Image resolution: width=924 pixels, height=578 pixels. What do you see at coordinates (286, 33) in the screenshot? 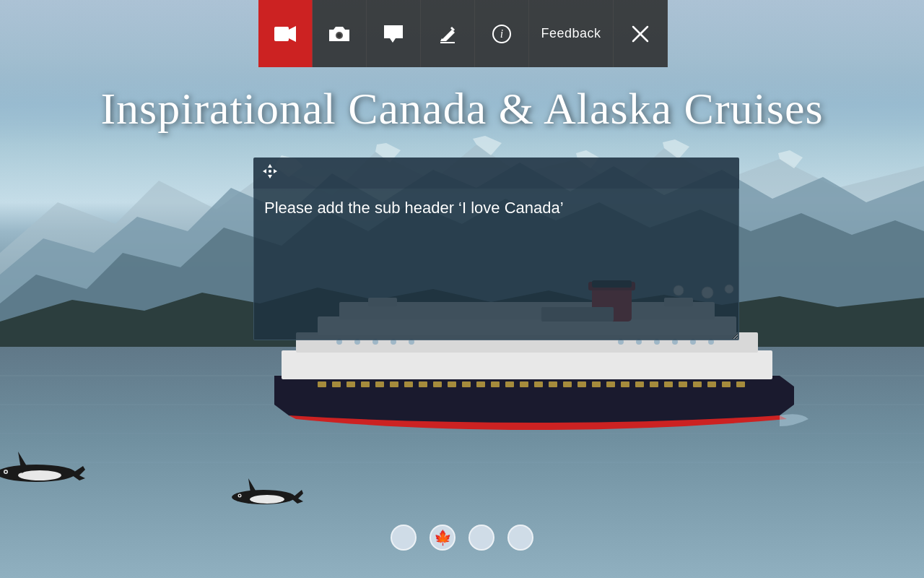
I see `video-button` at bounding box center [286, 33].